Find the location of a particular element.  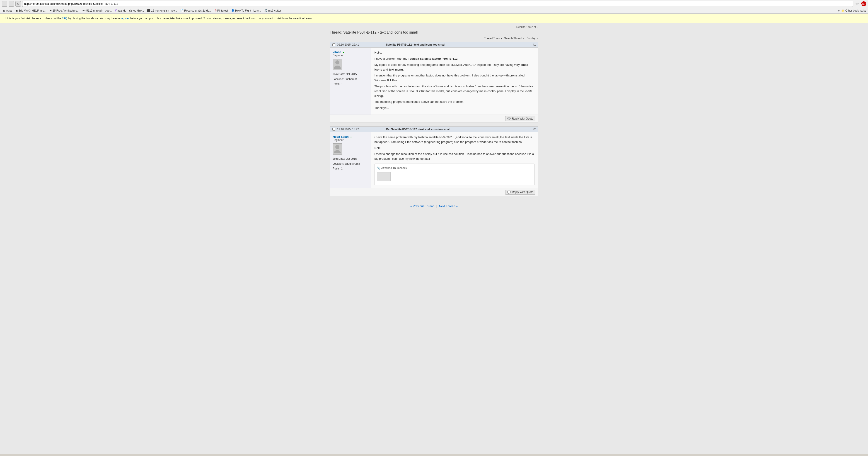

pinterest-icon: P is located at coordinates (216, 11).